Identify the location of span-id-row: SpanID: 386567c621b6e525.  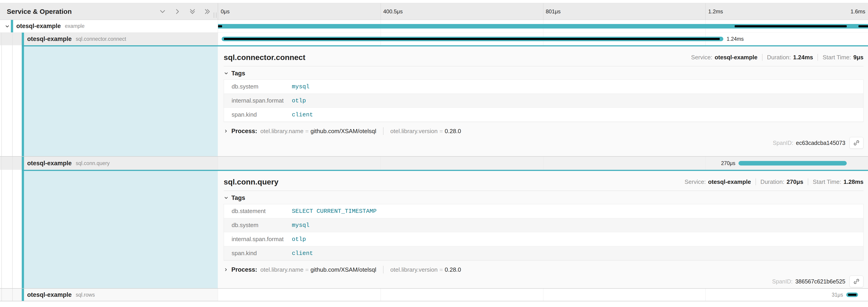
(544, 281).